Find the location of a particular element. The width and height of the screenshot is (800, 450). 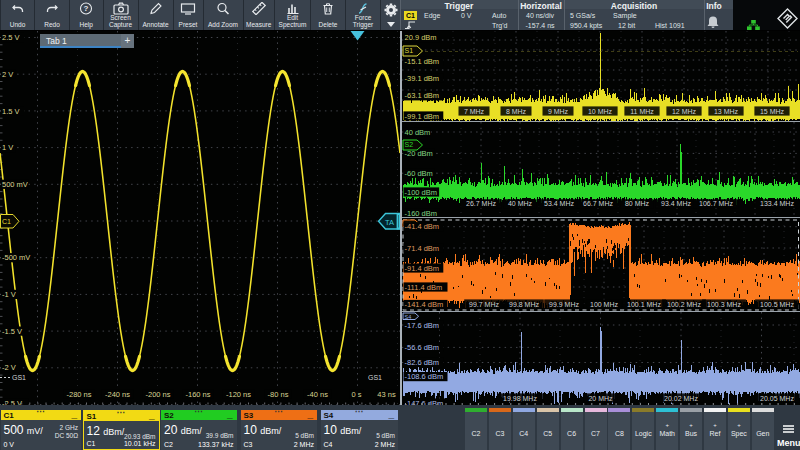

svg-text: TA is located at coordinates (390, 222).